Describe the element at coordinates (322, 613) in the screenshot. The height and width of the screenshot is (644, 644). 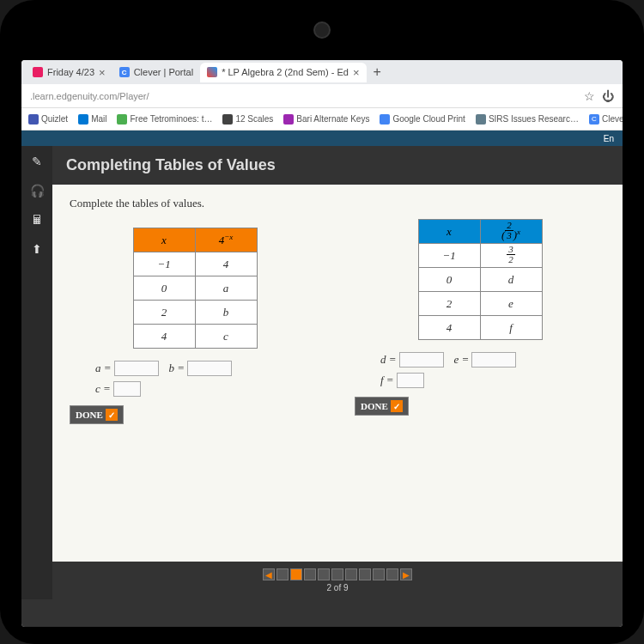
I see `dock` at that location.